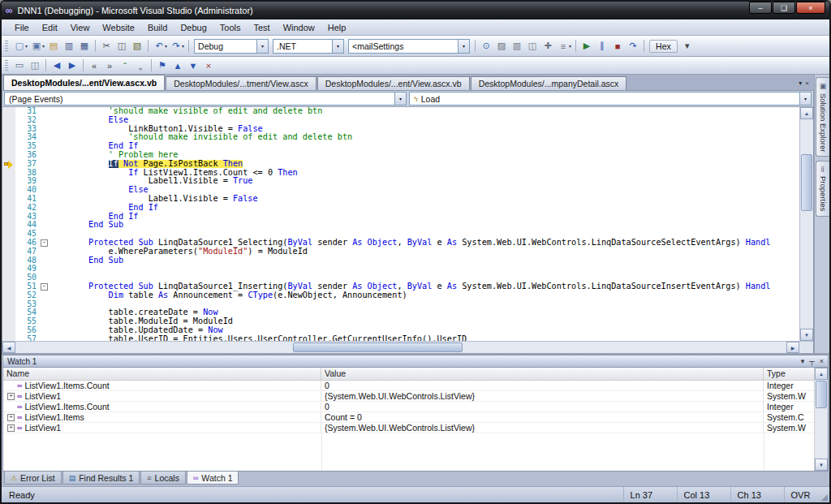 The height and width of the screenshot is (504, 831). I want to click on watch-row-3: ∞ListView1.Items.Count0Integer, so click(409, 407).